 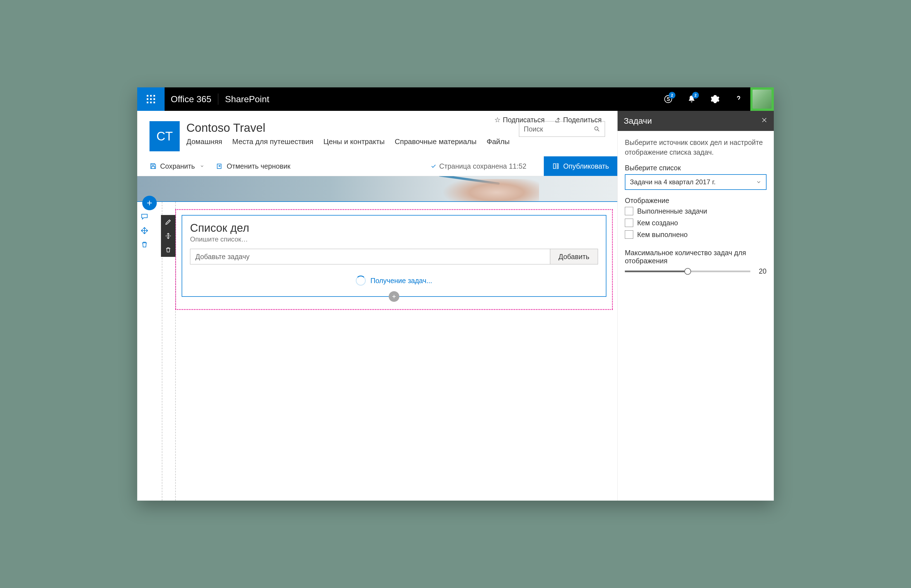 What do you see at coordinates (349, 128) in the screenshot?
I see `site-title: Contoso Travel` at bounding box center [349, 128].